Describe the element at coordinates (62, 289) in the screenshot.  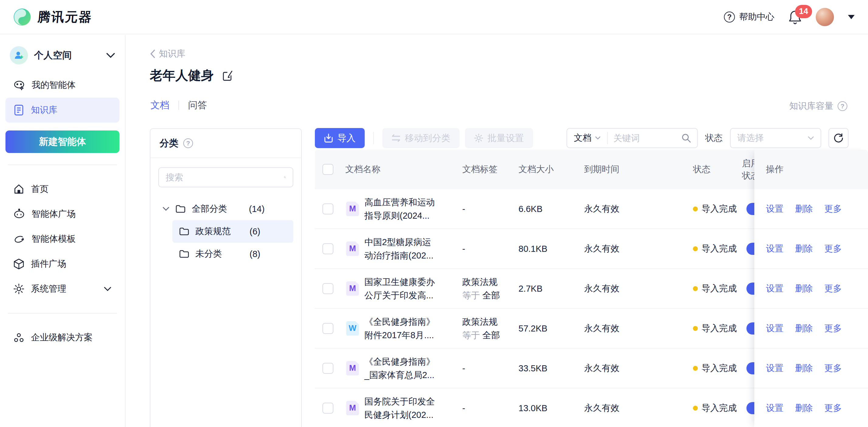
I see `sidebar-item-system-management: 系统管理` at that location.